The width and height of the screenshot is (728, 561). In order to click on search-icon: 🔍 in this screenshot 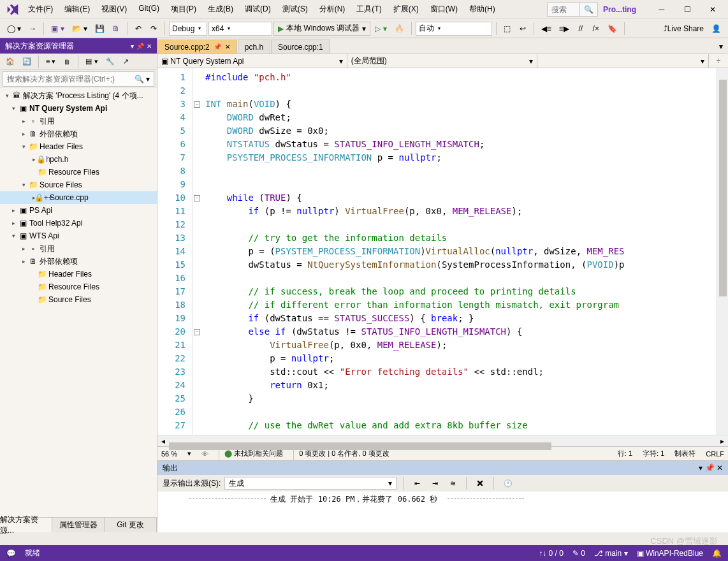, I will do `click(588, 10)`.